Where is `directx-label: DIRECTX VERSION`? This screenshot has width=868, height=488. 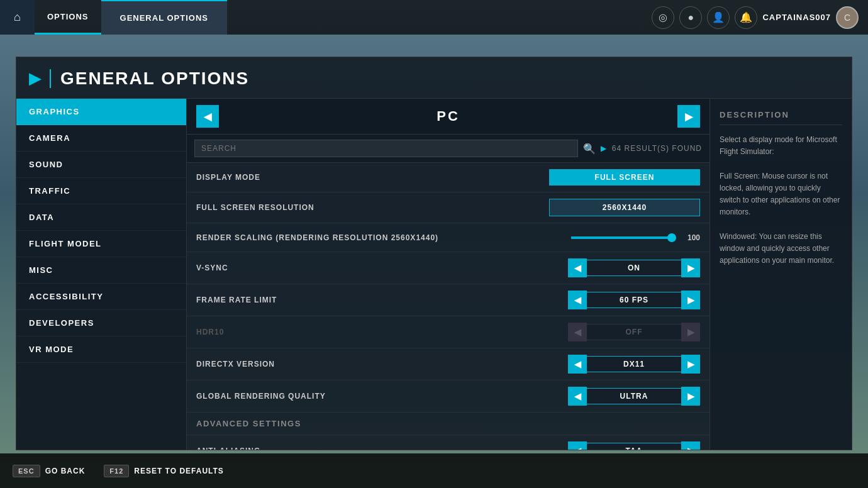 directx-label: DIRECTX VERSION is located at coordinates (372, 364).